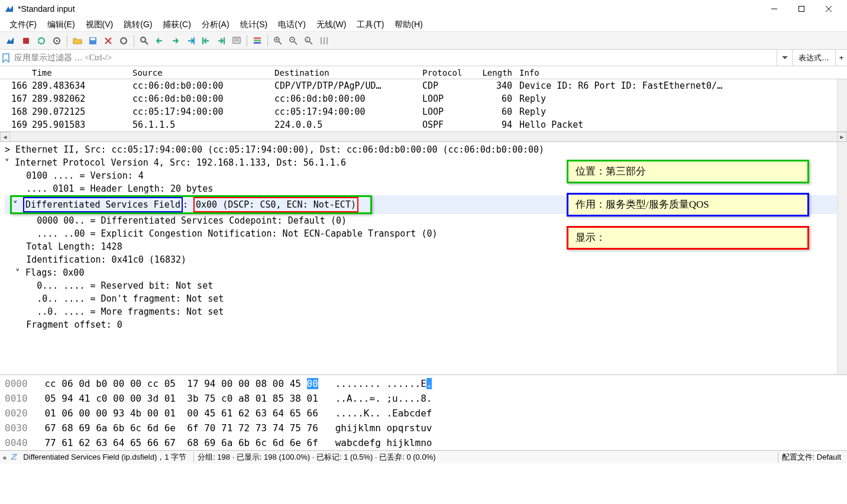  Describe the element at coordinates (426, 273) in the screenshot. I see `tree-ip-flags: ˅ Flags: 0x00` at that location.